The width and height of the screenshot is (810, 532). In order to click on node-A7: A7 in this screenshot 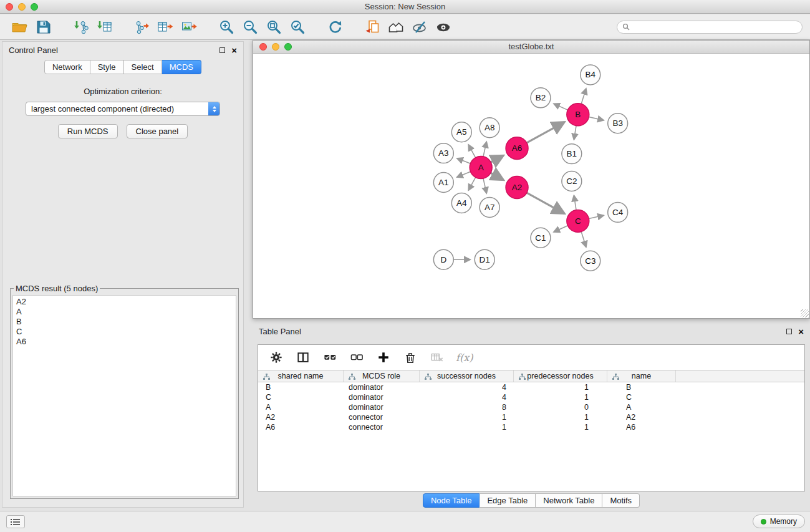, I will do `click(489, 207)`.